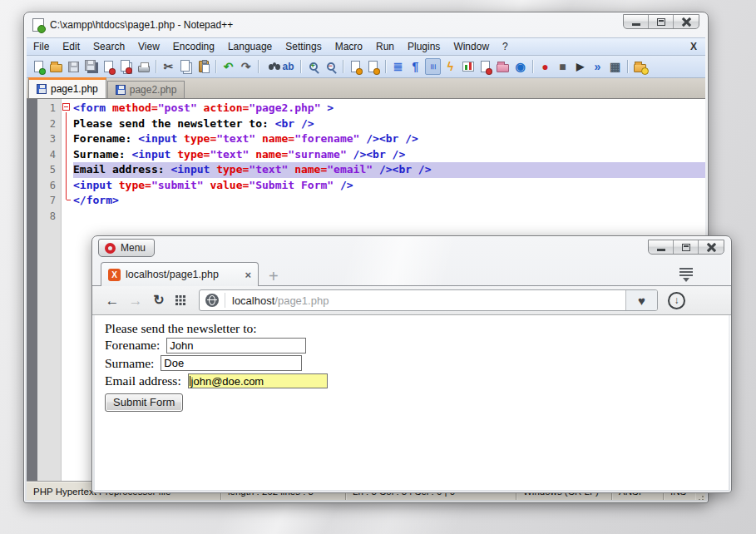 The image size is (756, 534). I want to click on menu-item-plugins: Plugins, so click(424, 47).